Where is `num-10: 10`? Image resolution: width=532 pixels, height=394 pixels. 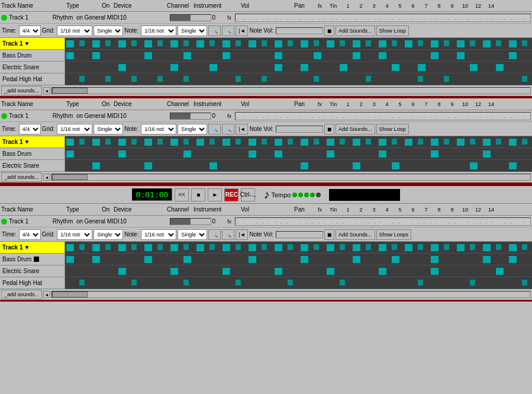 num-10: 10 is located at coordinates (465, 6).